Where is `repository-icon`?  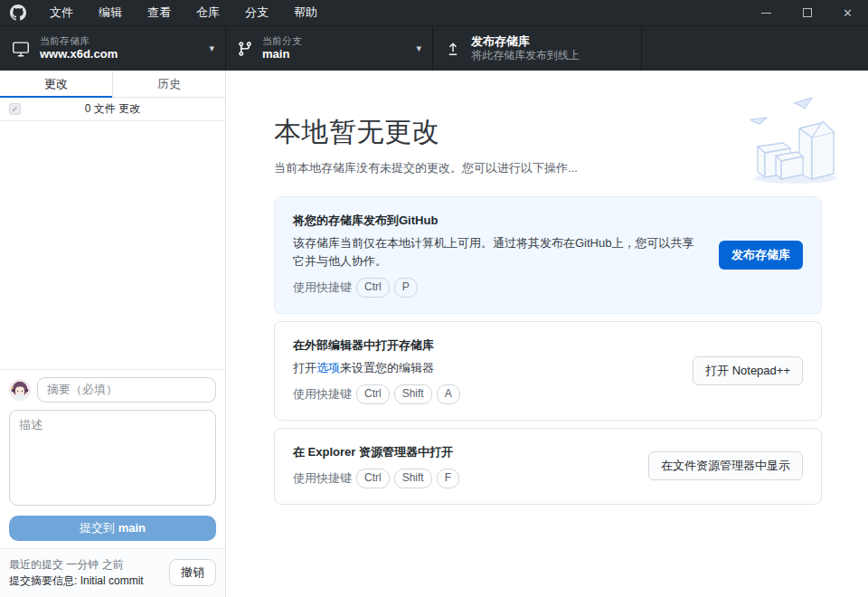 repository-icon is located at coordinates (21, 49).